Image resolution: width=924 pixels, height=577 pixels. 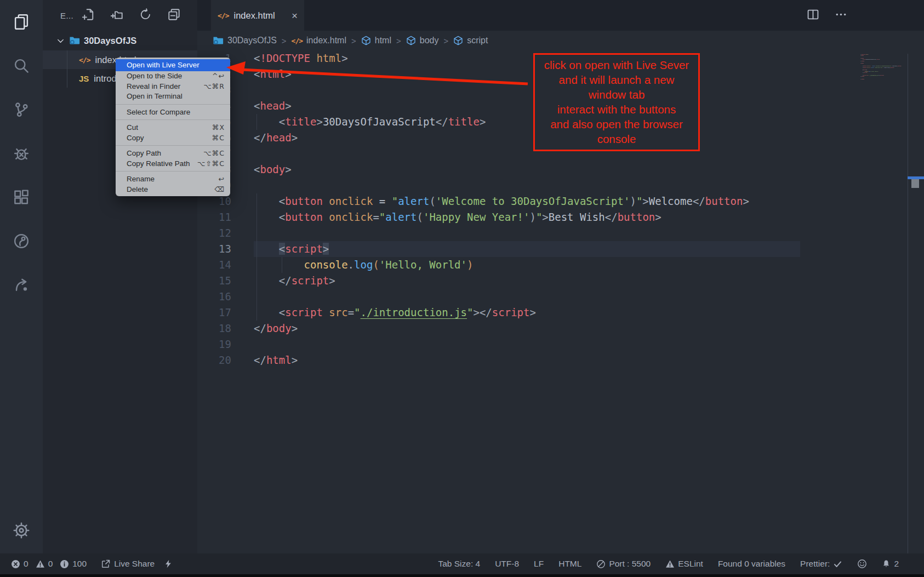 What do you see at coordinates (841, 15) in the screenshot?
I see `more-actions-button` at bounding box center [841, 15].